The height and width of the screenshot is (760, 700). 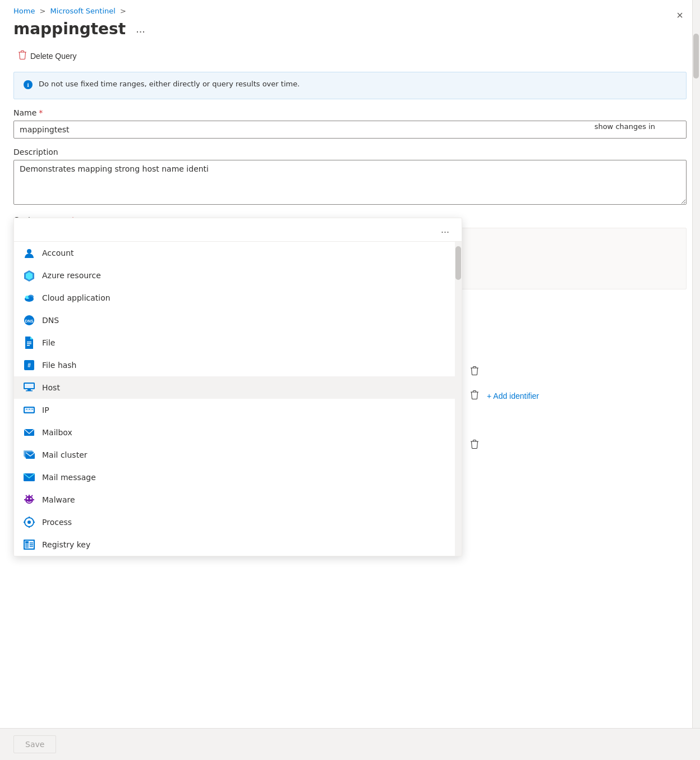 I want to click on dropdown-item-dns: DNS DNS, so click(x=238, y=320).